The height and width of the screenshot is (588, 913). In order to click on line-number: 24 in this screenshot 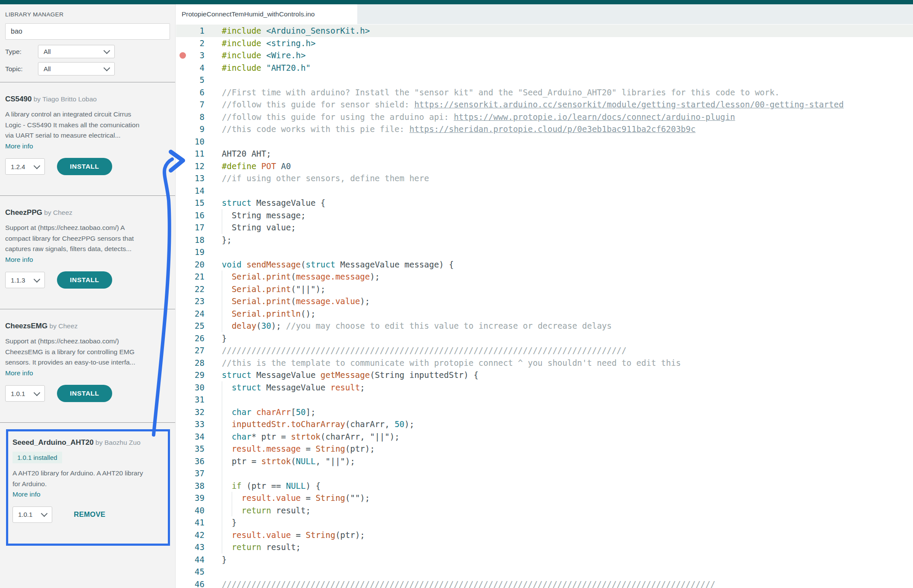, I will do `click(190, 314)`.